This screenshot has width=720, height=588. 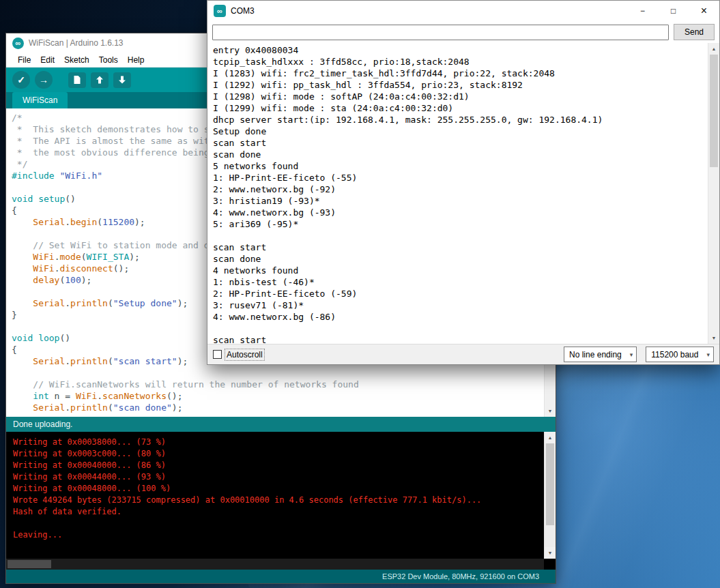 I want to click on line-ending-dropdown: No line ending ▾, so click(x=601, y=355).